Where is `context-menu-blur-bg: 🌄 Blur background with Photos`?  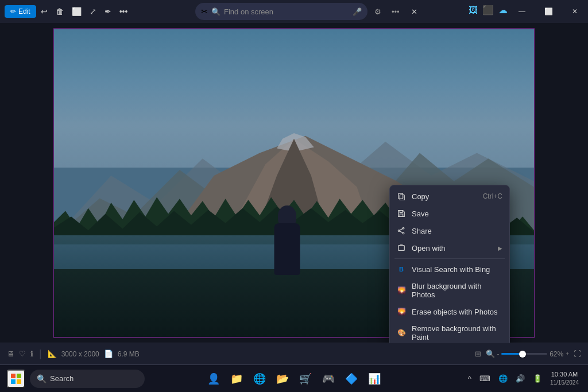
context-menu-blur-bg: 🌄 Blur background with Photos is located at coordinates (450, 290).